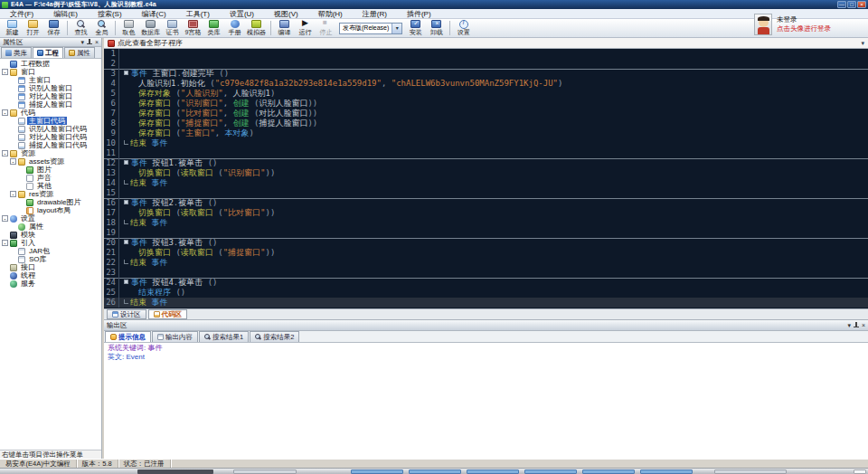 This screenshot has width=868, height=474. Describe the element at coordinates (486, 302) in the screenshot. I see `code-line: 26结束 事件` at that location.